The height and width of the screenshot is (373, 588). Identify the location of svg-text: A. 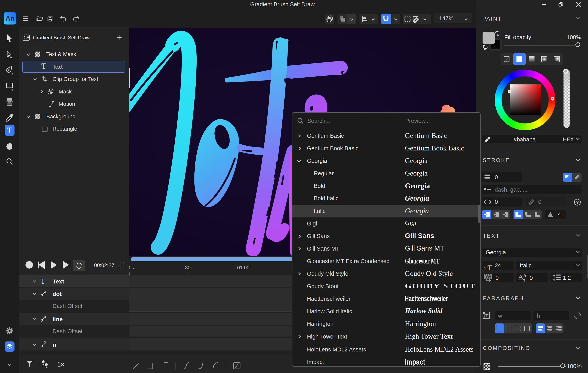
(521, 277).